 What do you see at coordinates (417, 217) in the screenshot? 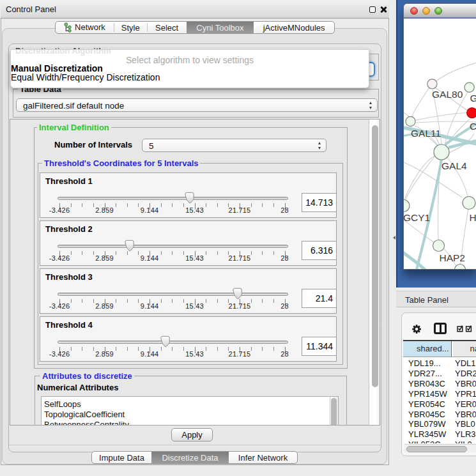
I see `svg-text: GCY1` at bounding box center [417, 217].